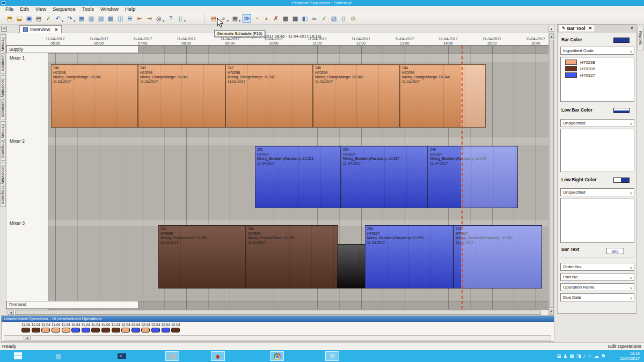  Describe the element at coordinates (58, 18) in the screenshot. I see `undo-icon: ↶▼` at that location.